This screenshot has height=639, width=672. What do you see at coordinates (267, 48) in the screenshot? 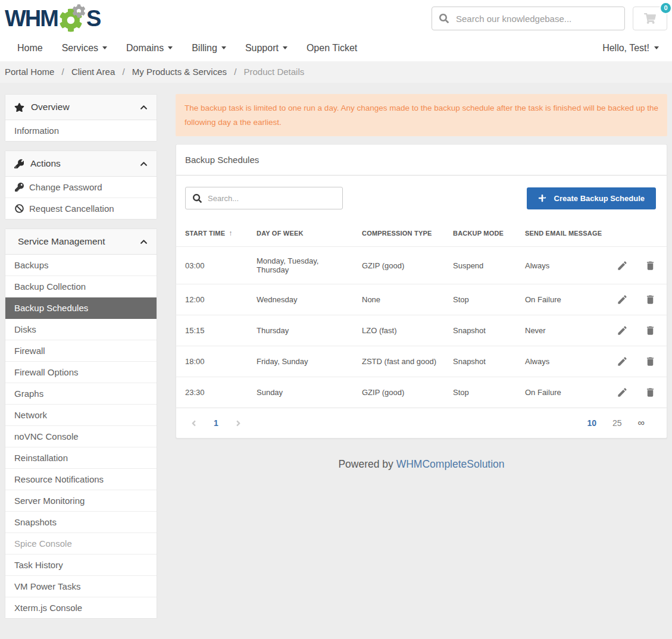
I see `nav-item-support: Support` at bounding box center [267, 48].